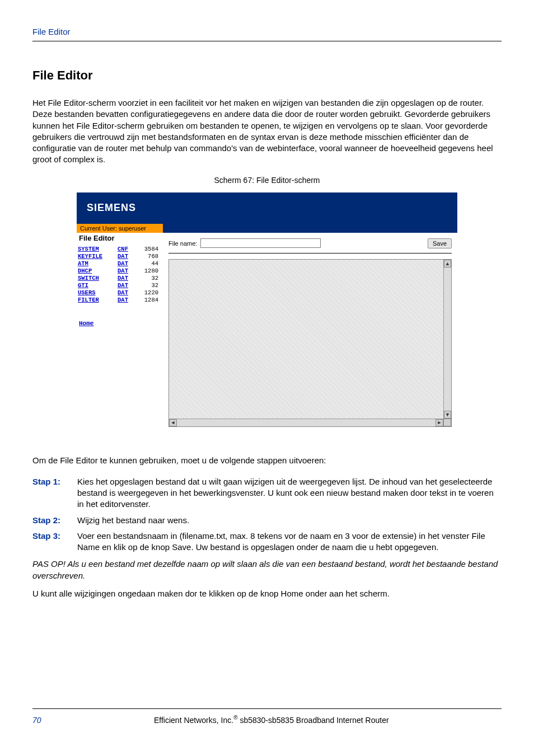  I want to click on step-text: Voer een bestandsnaam in (filename.txt, …, so click(289, 542).